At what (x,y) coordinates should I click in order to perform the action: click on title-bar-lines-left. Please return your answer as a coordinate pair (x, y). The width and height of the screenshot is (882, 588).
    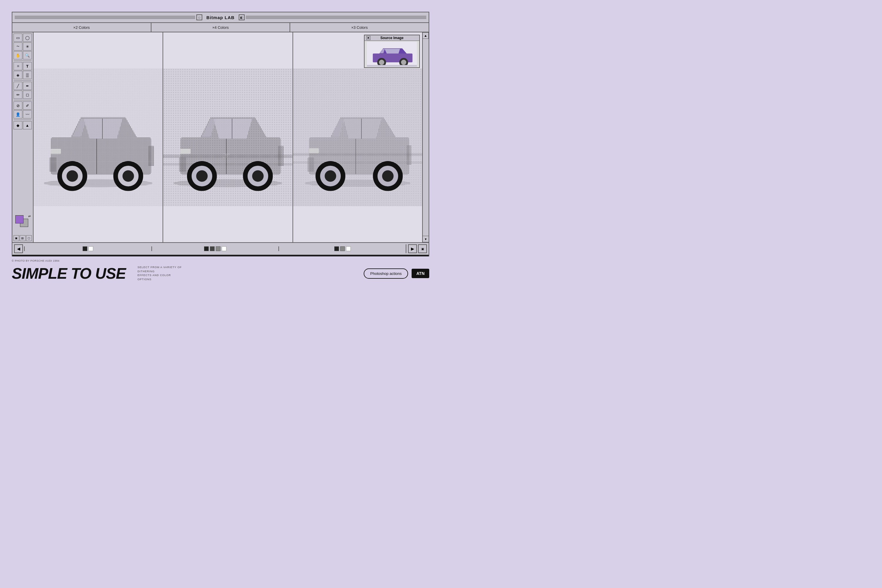
    Looking at the image, I should click on (105, 17).